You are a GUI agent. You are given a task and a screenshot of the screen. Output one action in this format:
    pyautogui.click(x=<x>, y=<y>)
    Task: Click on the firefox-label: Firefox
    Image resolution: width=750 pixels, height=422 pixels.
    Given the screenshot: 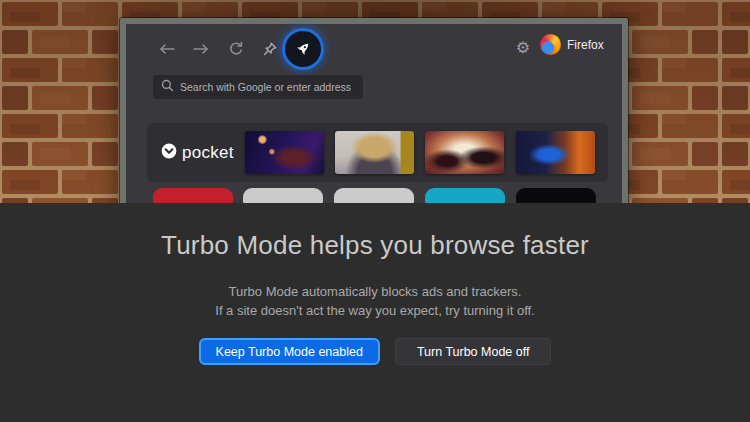 What is the action you would take?
    pyautogui.click(x=586, y=45)
    